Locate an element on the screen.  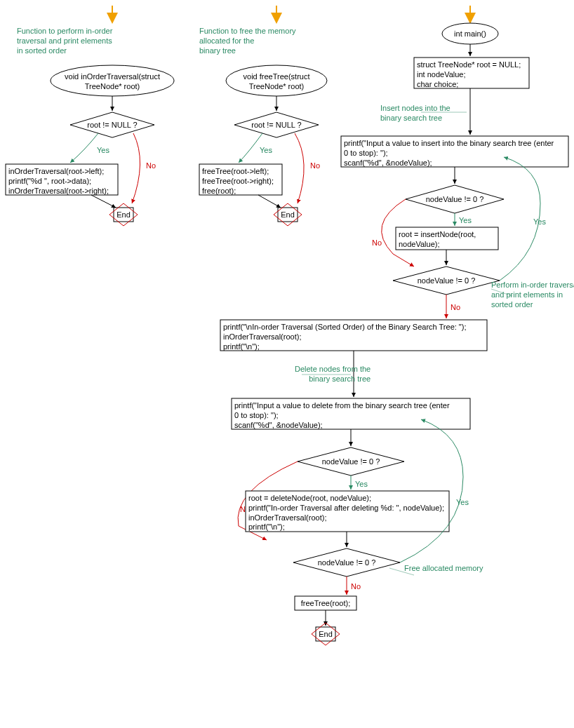
cond-label-inorder: root != NULL ? is located at coordinates (112, 126).